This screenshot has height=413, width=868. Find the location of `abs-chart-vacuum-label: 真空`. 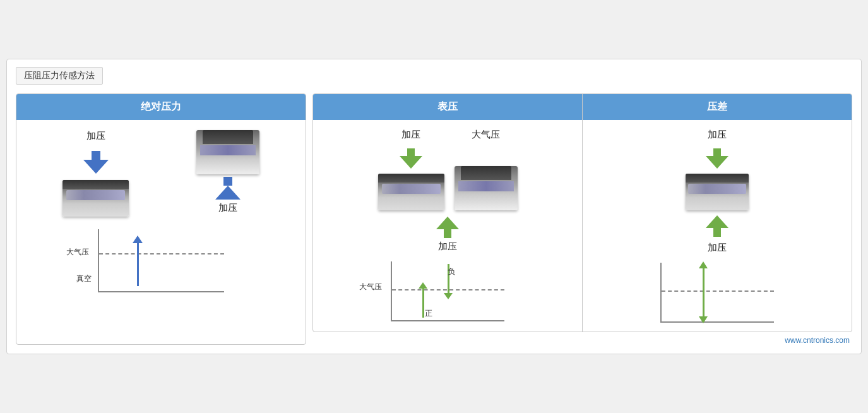

abs-chart-vacuum-label: 真空 is located at coordinates (84, 279).